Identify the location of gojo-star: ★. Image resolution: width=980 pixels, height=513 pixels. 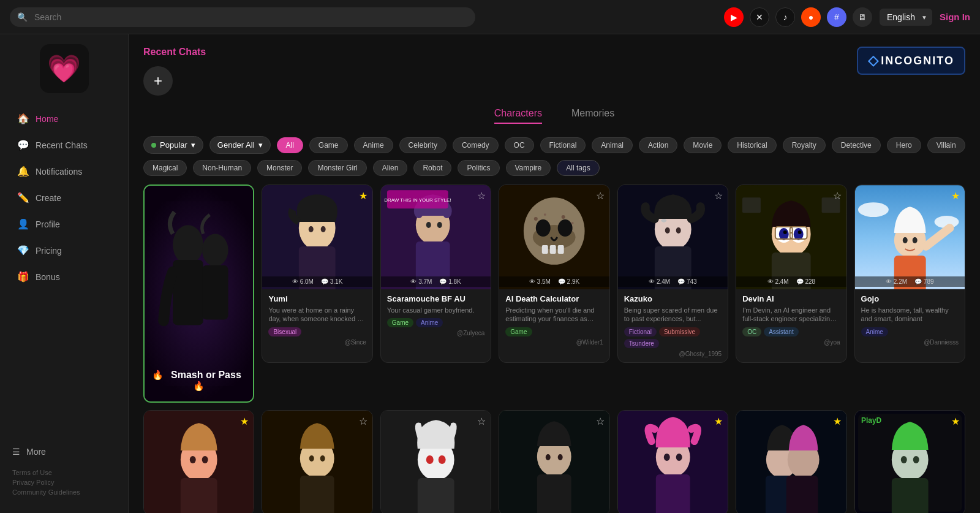
(956, 196).